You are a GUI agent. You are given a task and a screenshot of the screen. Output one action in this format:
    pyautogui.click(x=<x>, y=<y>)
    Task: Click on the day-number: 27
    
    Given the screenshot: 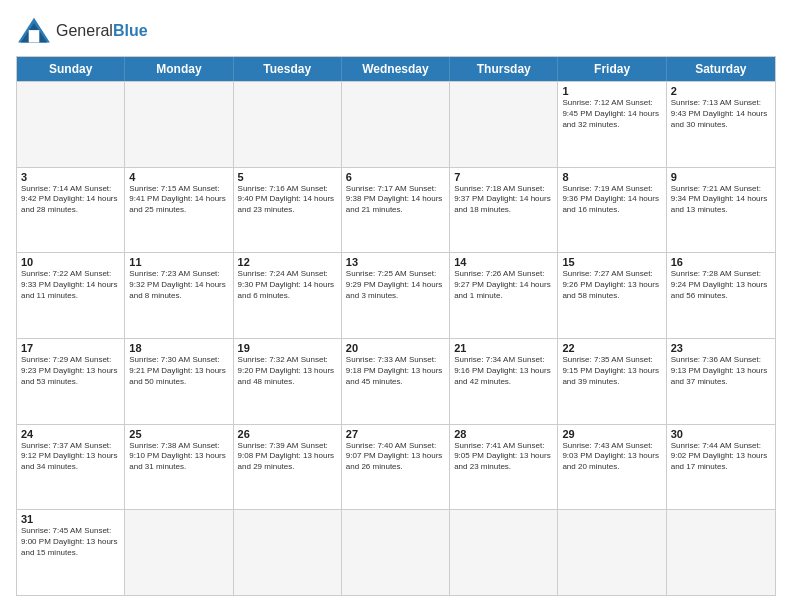 What is the action you would take?
    pyautogui.click(x=396, y=434)
    